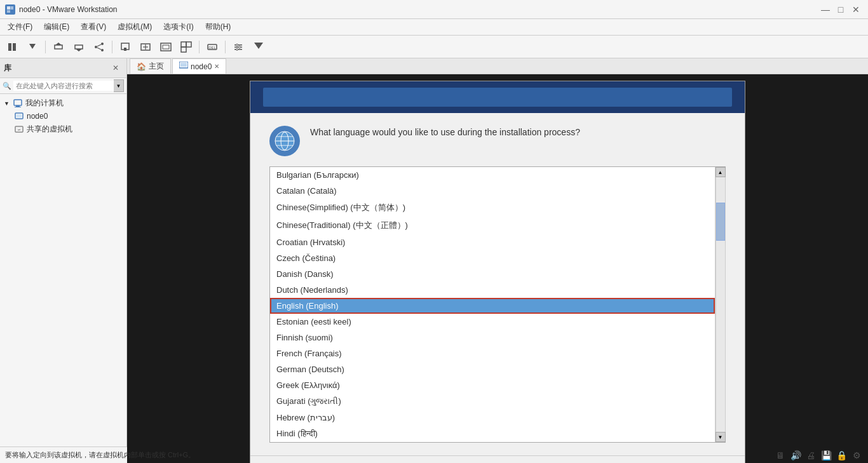 The width and height of the screenshot is (868, 463). I want to click on sidebar-title: 库, so click(8, 69).